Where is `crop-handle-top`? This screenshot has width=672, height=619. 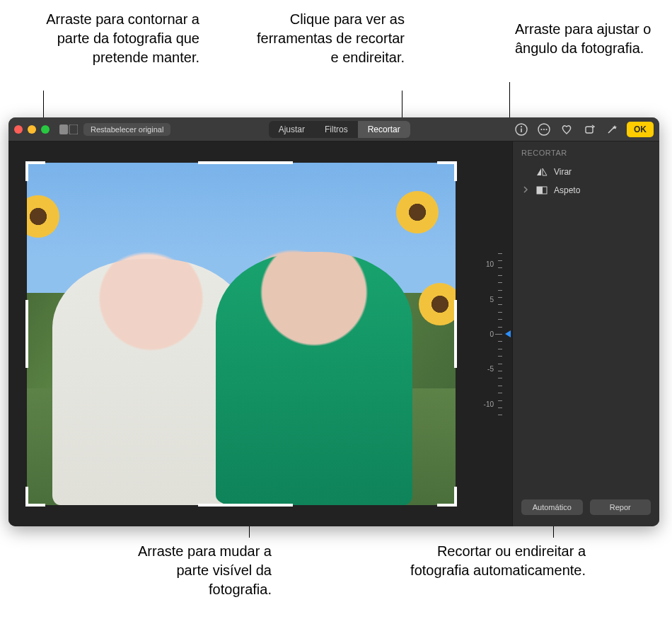 crop-handle-top is located at coordinates (245, 163).